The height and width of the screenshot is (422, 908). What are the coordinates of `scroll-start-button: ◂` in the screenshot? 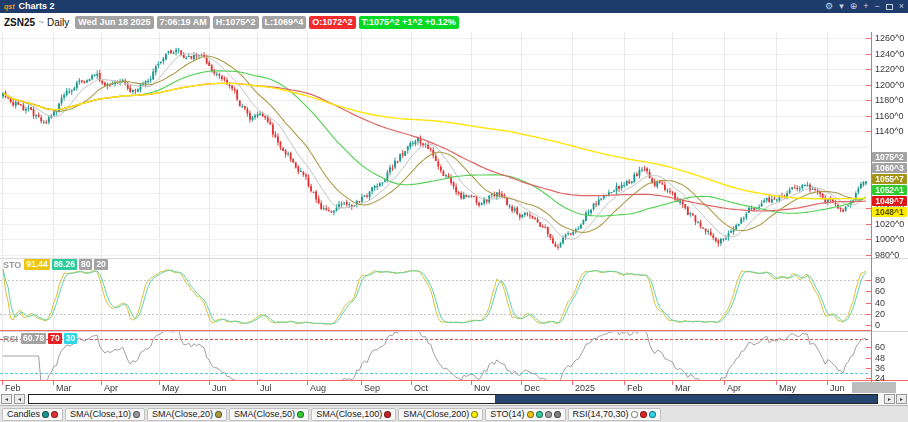 It's located at (6, 399).